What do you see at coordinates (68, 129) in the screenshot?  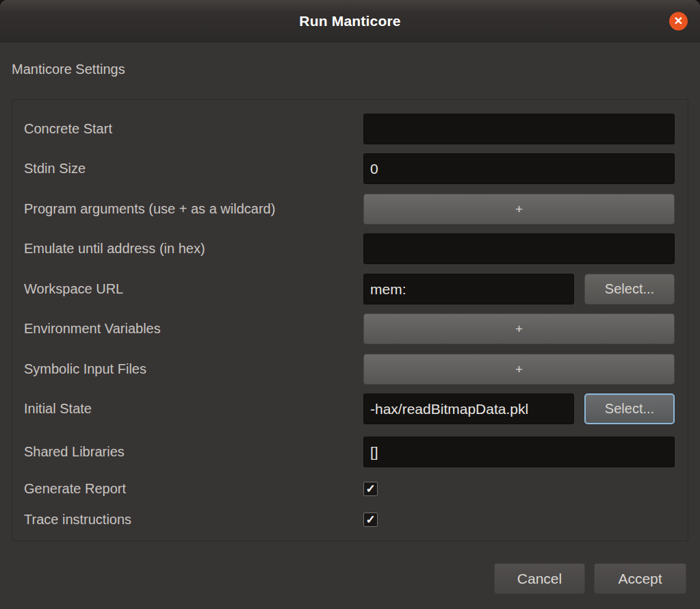 I see `concrete-start-label: Concrete Start` at bounding box center [68, 129].